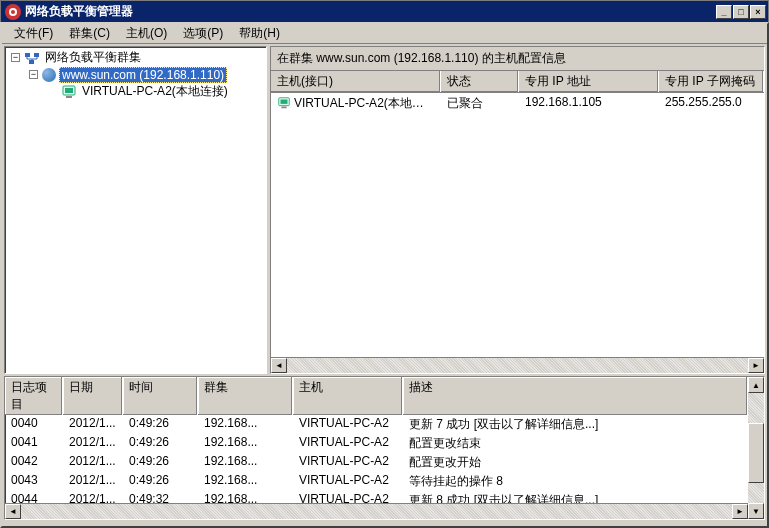 This screenshot has width=769, height=528. Describe the element at coordinates (155, 92) in the screenshot. I see `tree-host-label: VIRTUAL-PC-A2(本地连接)` at that location.